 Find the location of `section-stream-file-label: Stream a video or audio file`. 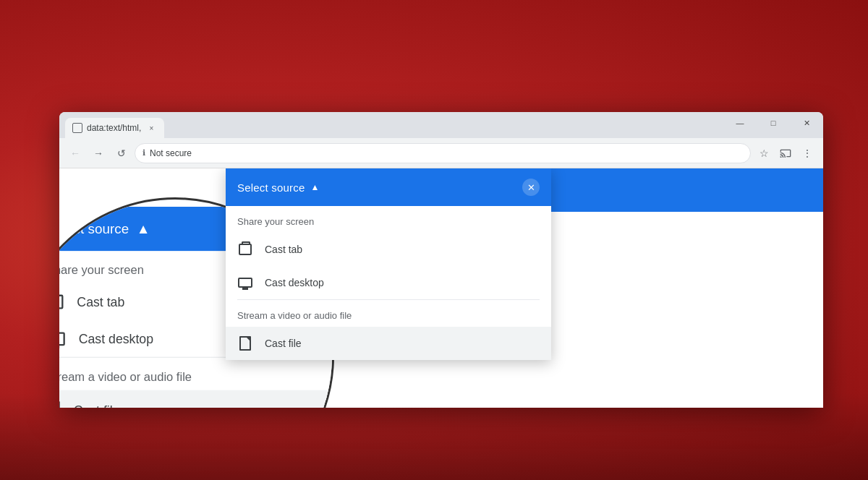

section-stream-file-label: Stream a video or audio file is located at coordinates (388, 314).